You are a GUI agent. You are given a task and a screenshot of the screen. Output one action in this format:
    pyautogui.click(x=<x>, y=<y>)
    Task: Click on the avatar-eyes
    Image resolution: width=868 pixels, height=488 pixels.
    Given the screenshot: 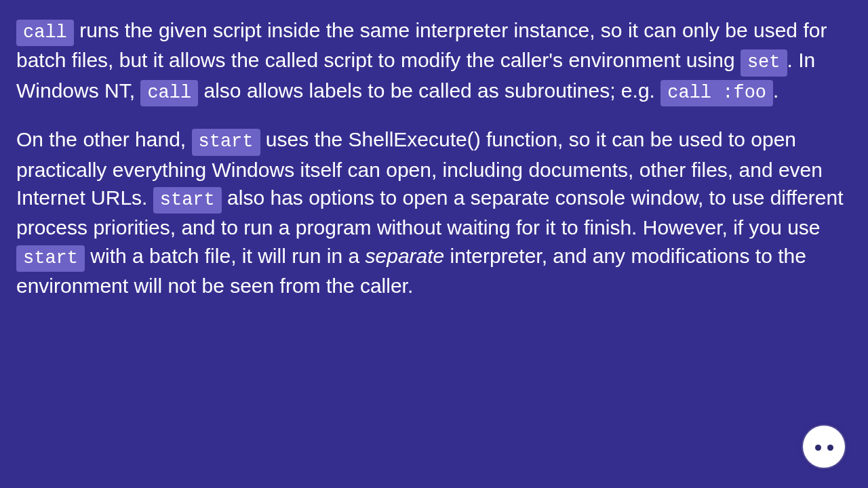 What is the action you would take?
    pyautogui.click(x=825, y=447)
    